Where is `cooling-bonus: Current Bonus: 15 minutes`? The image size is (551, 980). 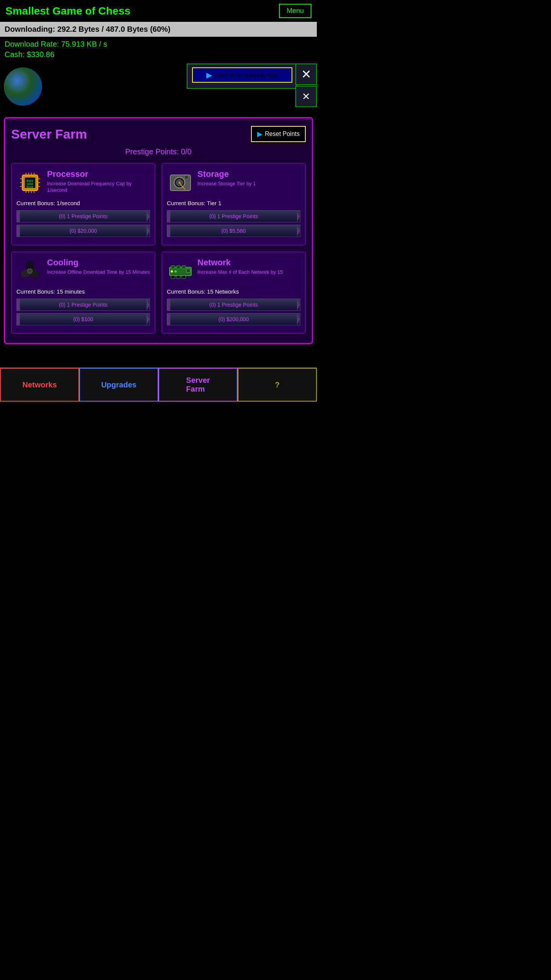
cooling-bonus: Current Bonus: 15 minutes is located at coordinates (83, 292).